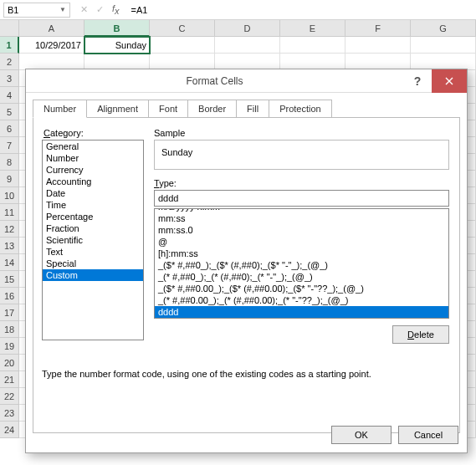  What do you see at coordinates (378, 62) in the screenshot?
I see `cell-F2` at bounding box center [378, 62].